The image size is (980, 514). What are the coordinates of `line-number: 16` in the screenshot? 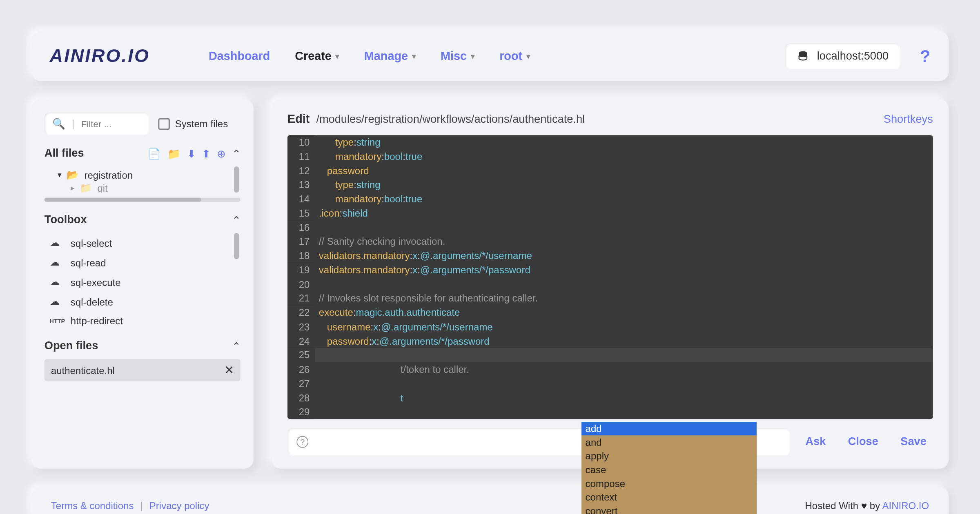 It's located at (301, 228).